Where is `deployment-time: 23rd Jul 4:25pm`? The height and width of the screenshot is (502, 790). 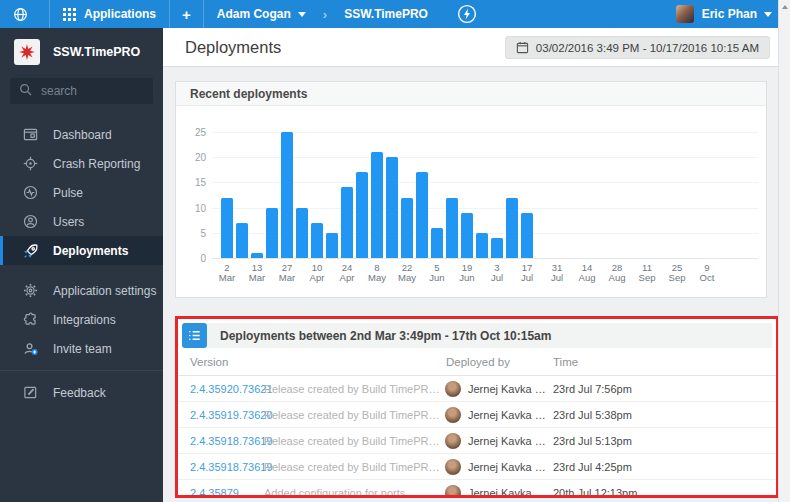
deployment-time: 23rd Jul 4:25pm is located at coordinates (592, 467).